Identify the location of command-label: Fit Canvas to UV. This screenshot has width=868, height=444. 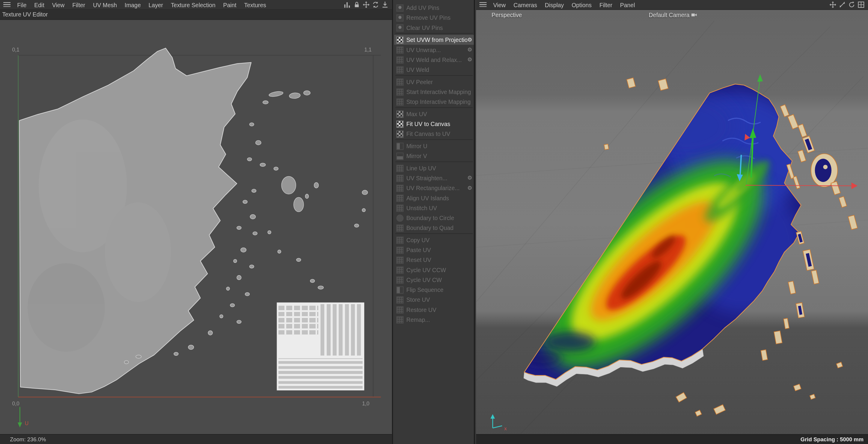
(439, 134).